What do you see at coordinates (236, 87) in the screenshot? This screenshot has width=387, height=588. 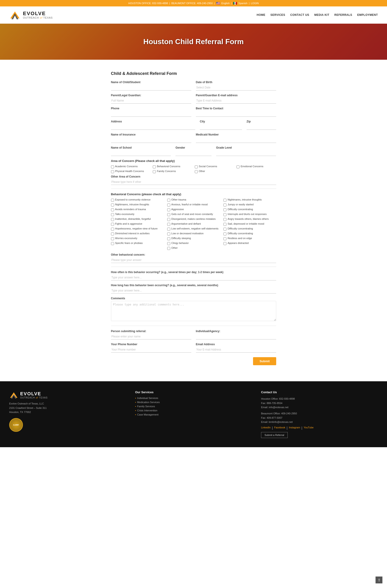 I see `dob-input` at bounding box center [236, 87].